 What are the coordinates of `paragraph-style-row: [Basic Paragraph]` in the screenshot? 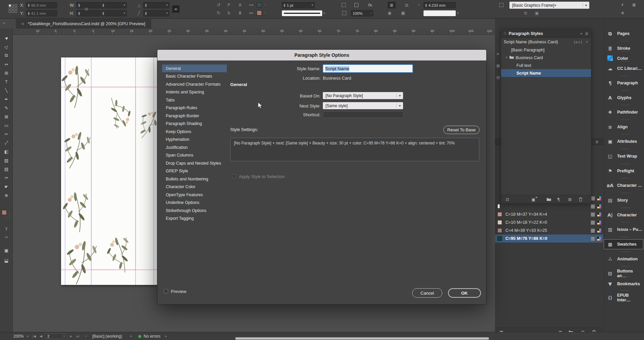 It's located at (546, 50).